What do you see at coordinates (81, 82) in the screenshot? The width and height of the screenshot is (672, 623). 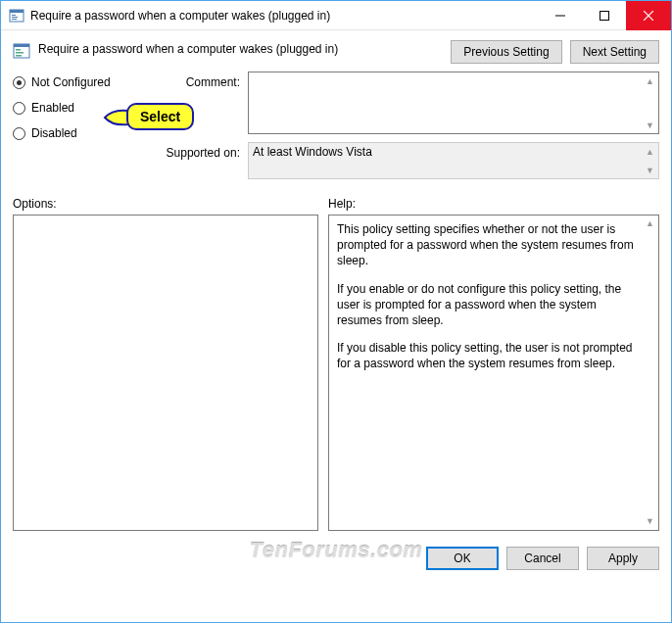 I see `radio-not-configured: Not Configured` at bounding box center [81, 82].